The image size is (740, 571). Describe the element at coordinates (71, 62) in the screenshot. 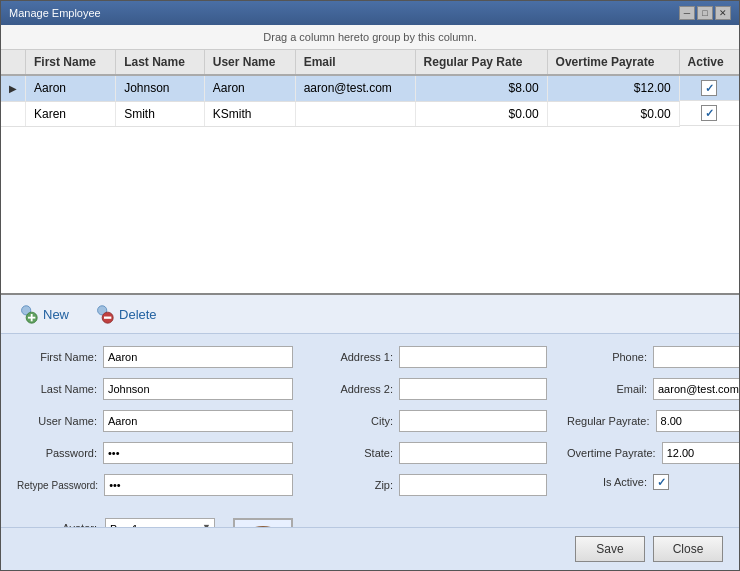

I see `col-first-name: First Name` at that location.